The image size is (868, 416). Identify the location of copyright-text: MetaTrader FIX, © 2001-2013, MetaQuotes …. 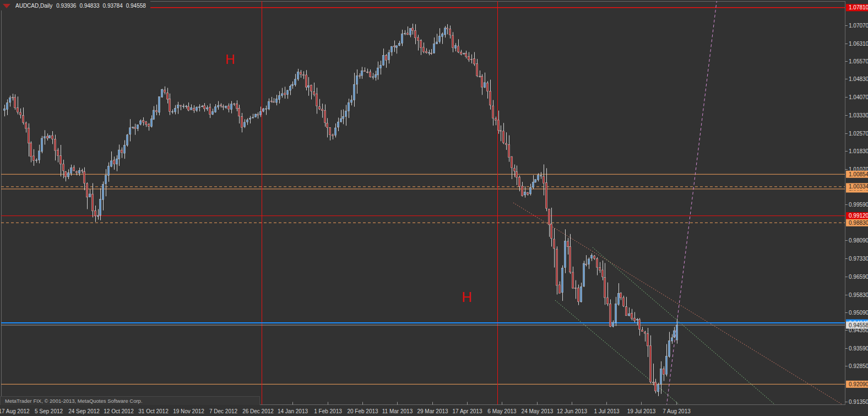
(74, 401).